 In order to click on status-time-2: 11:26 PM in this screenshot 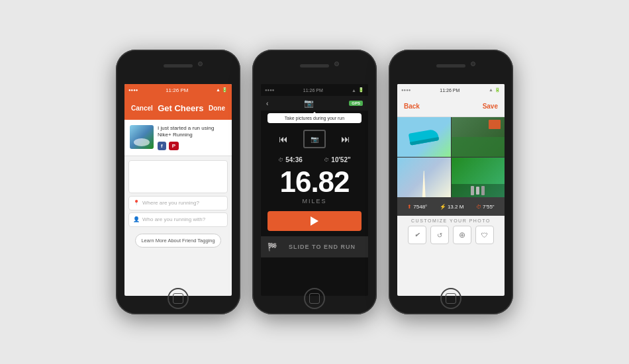, I will do `click(313, 90)`.